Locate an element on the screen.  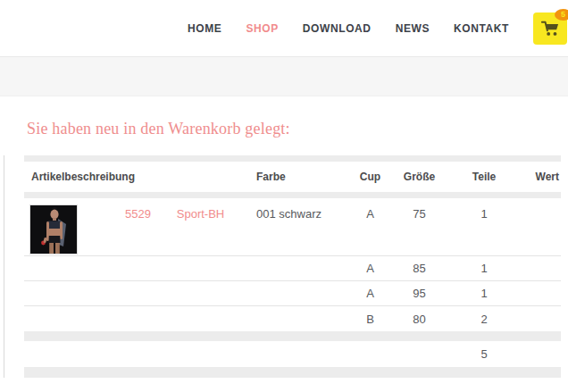
cart-count-badge: 5 is located at coordinates (561, 14).